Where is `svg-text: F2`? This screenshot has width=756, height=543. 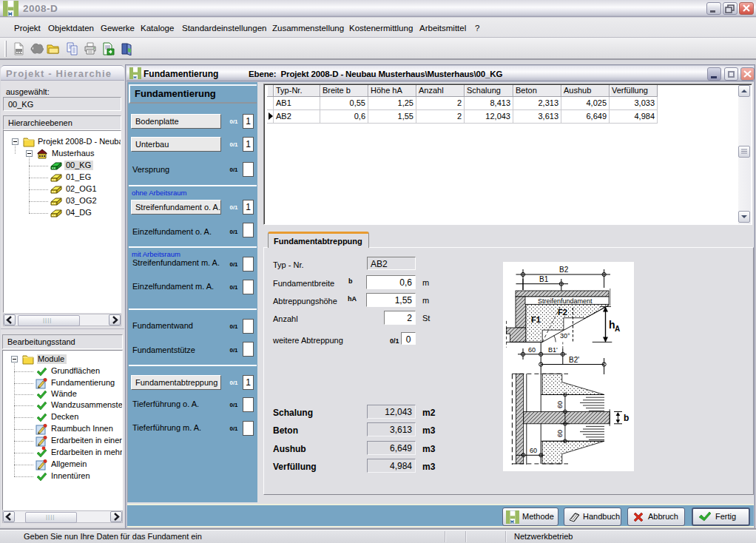 svg-text: F2 is located at coordinates (562, 312).